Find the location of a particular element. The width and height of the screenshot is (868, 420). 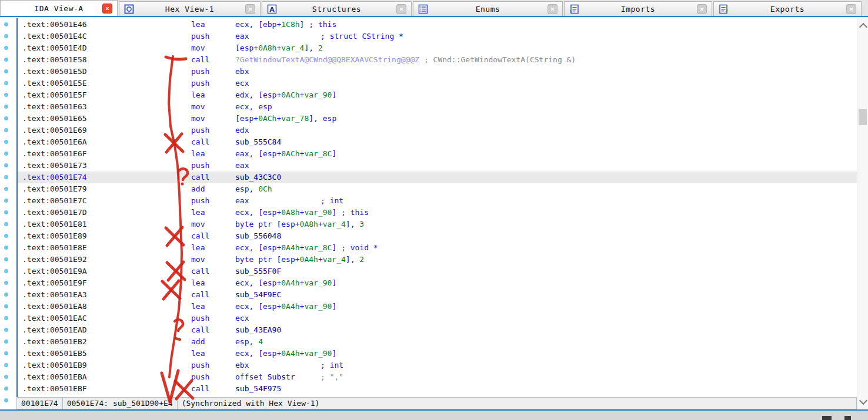

disasm-line: .text:00501E46leaecx, [ebp+1C8h] ; this is located at coordinates (438, 25).